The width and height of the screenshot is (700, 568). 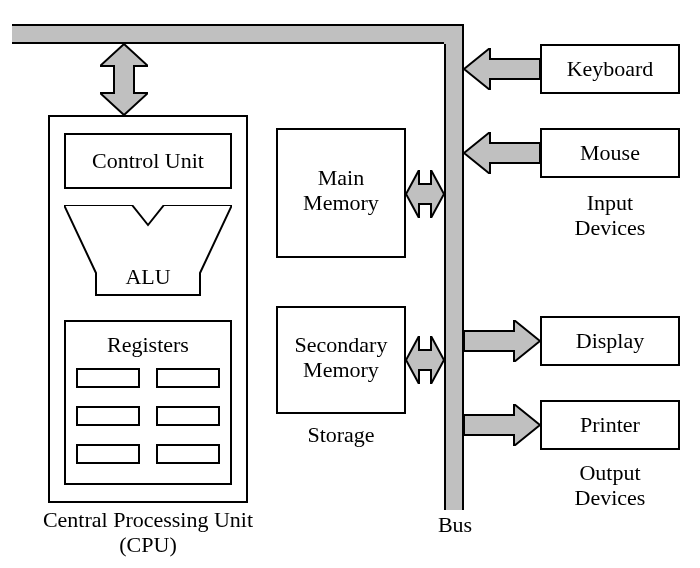 I want to click on bus-horizontal, so click(x=237, y=34).